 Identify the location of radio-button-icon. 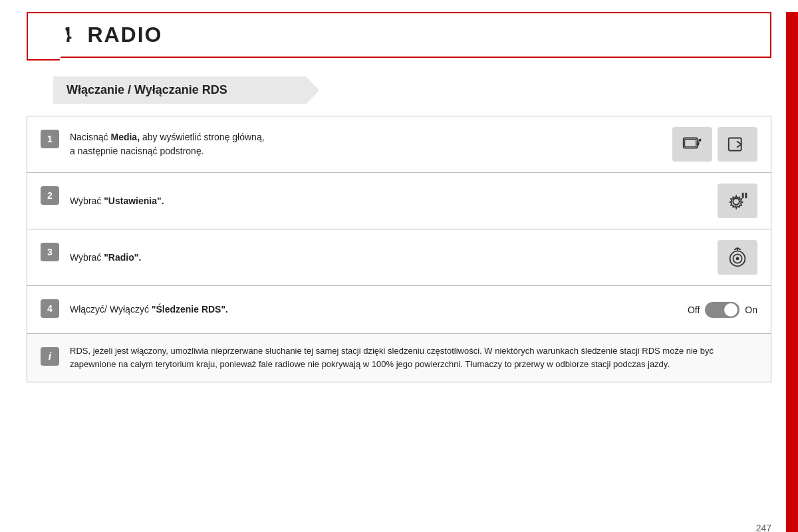
(737, 257).